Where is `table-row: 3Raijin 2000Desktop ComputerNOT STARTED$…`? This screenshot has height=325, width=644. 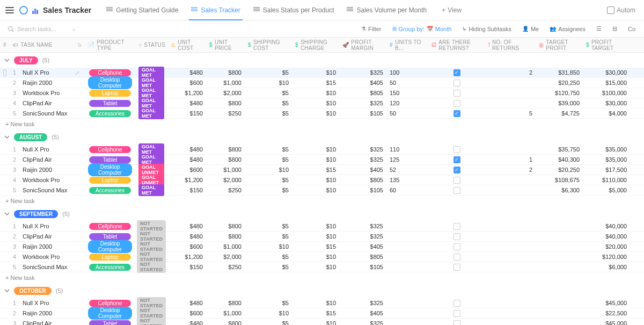
table-row: 3Raijin 2000Desktop ComputerNOT STARTED$… is located at coordinates (322, 247).